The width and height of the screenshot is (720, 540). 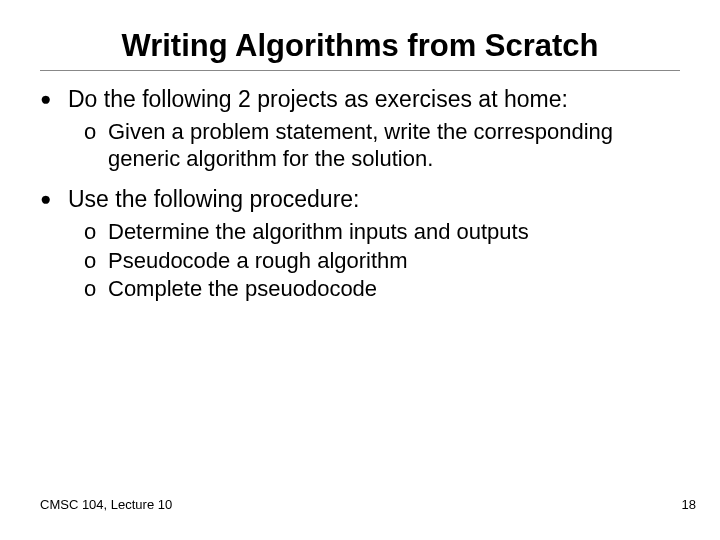 What do you see at coordinates (360, 46) in the screenshot?
I see `slide-title: Writing Algorithms from Scratch` at bounding box center [360, 46].